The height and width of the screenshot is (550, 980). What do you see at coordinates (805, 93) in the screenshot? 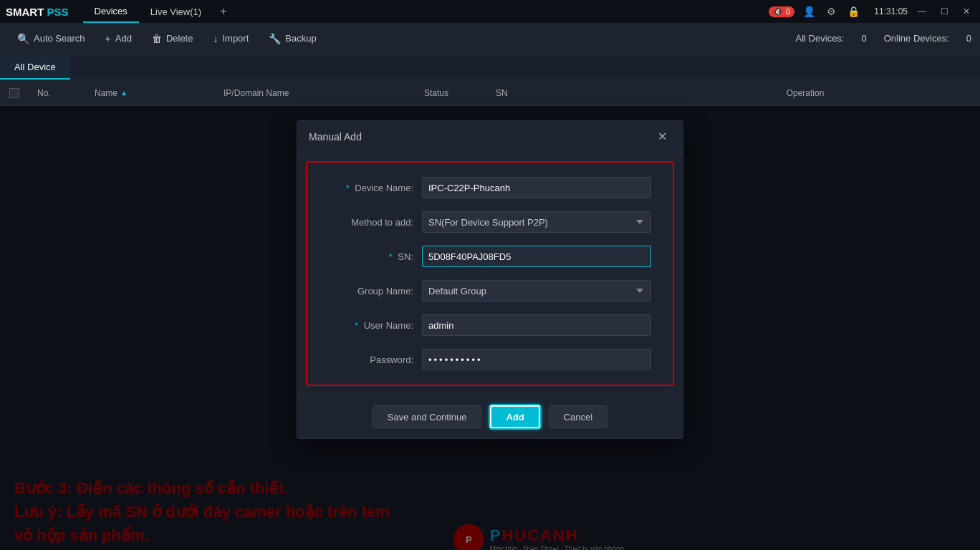
I see `col-operation: Operation` at bounding box center [805, 93].